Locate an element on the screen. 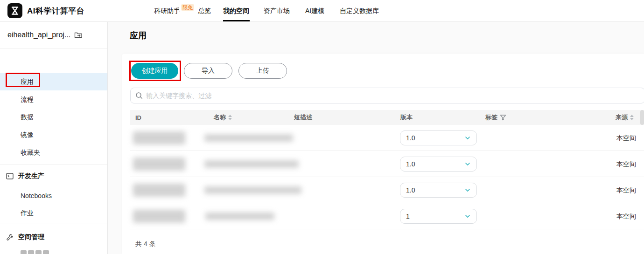 This screenshot has width=644, height=254. import-button: 导入 is located at coordinates (208, 71).